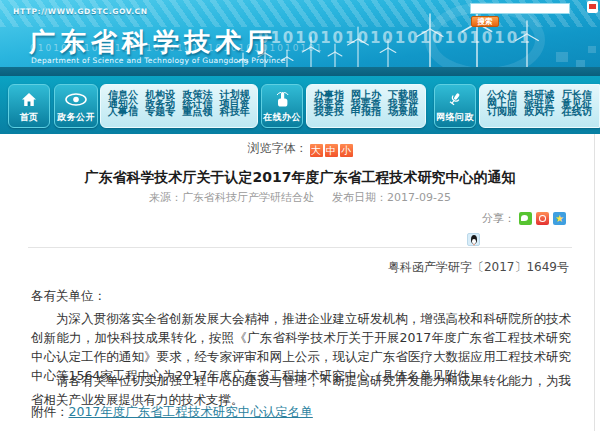 This screenshot has width=600, height=431. Describe the element at coordinates (300, 148) in the screenshot. I see `font-size-toolbar: 浏览字体：大中小` at that location.